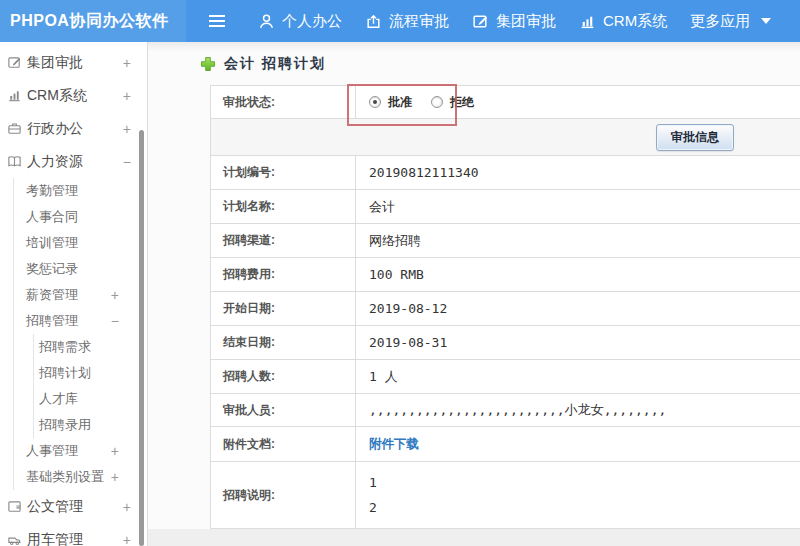  I want to click on field-label: 招聘渠道:, so click(284, 240).